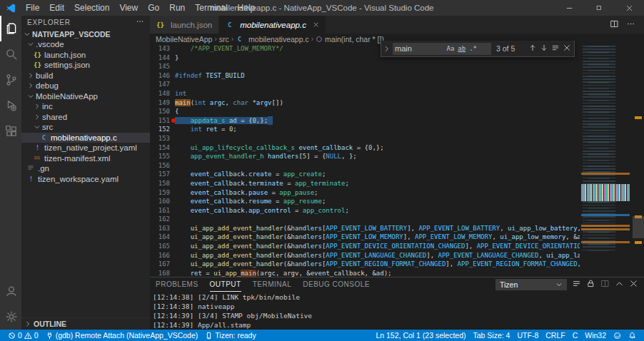 Image resolution: width=644 pixels, height=341 pixels. Describe the element at coordinates (160, 174) in the screenshot. I see `line-number: 157` at that location.